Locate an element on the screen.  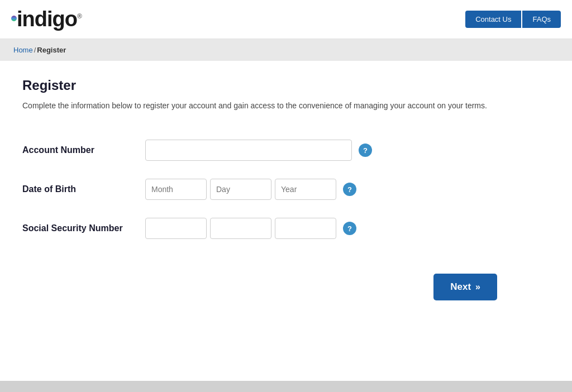
page-description: Complete the information below to regist… is located at coordinates (277, 106).